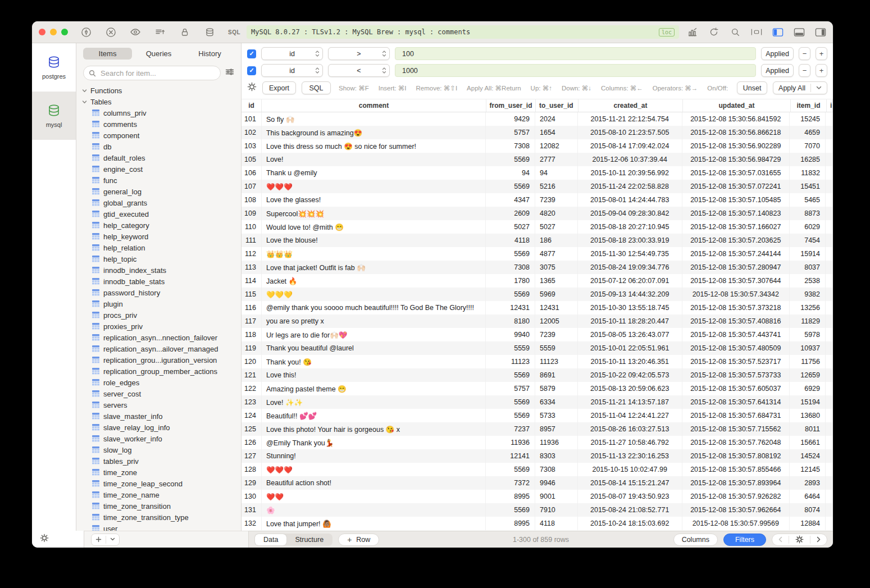  I want to click on disconnect-icon, so click(111, 32).